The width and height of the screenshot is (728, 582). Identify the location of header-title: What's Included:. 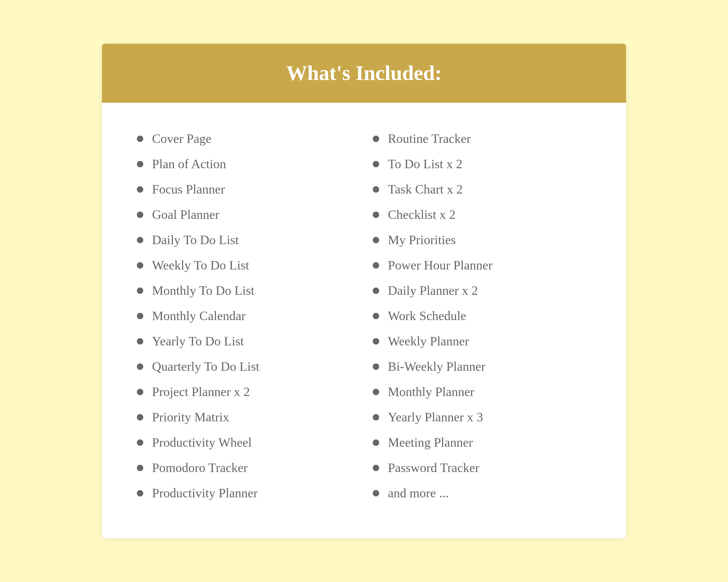
(364, 73).